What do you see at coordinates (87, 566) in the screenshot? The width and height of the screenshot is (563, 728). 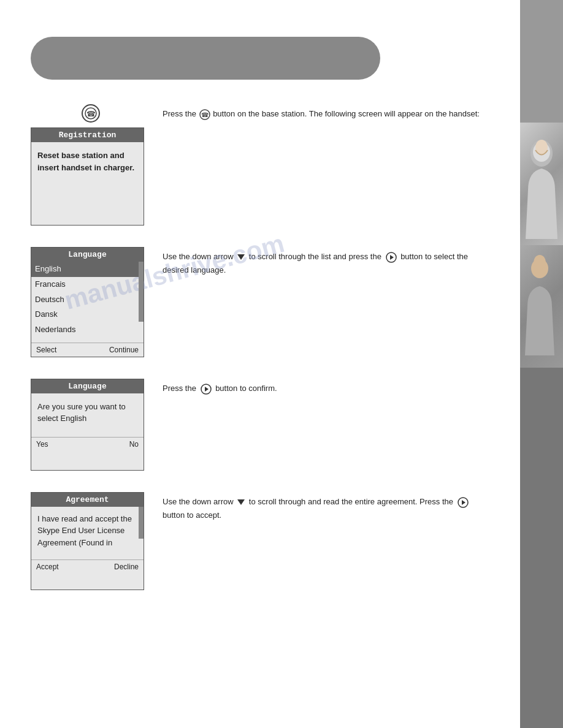 I see `agreement-footer: Accept Decline` at bounding box center [87, 566].